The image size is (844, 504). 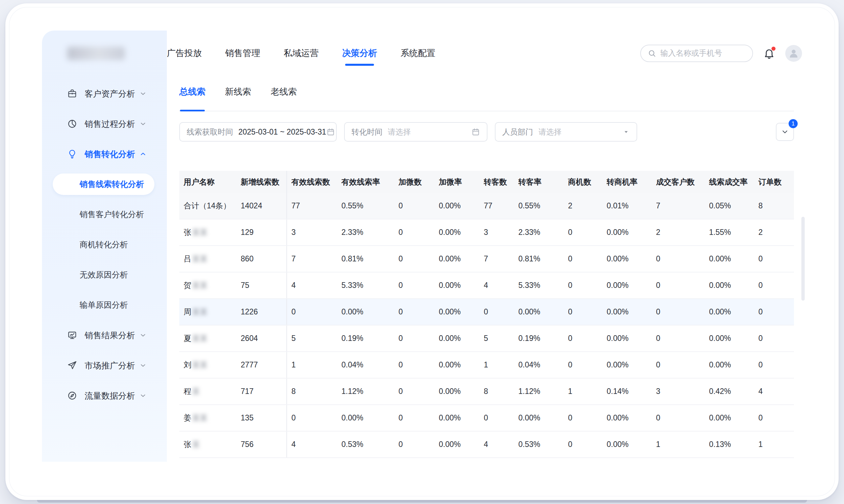 I want to click on user-avatar, so click(x=794, y=53).